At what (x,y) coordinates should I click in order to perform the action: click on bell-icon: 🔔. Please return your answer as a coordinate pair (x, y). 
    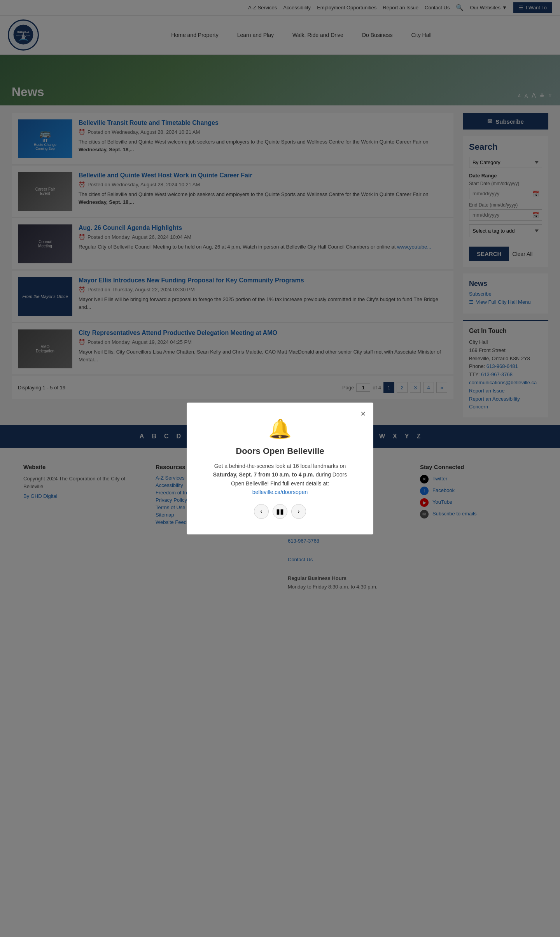
    Looking at the image, I should click on (280, 429).